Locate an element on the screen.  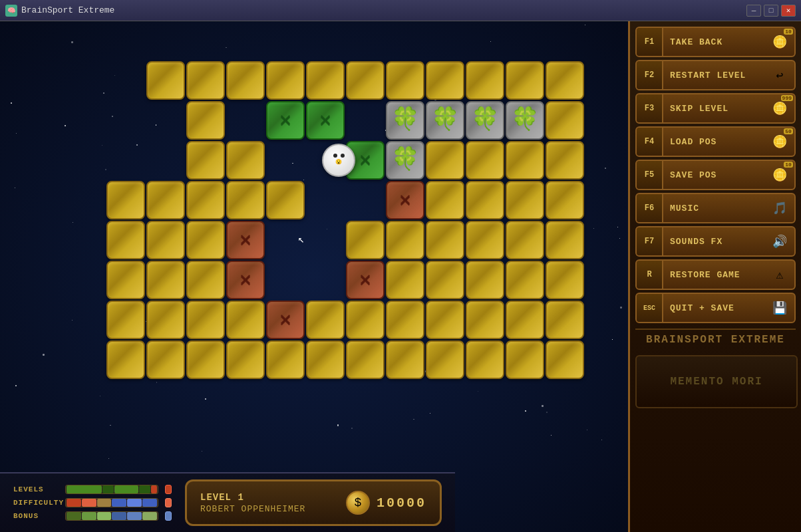
player-character: 😮 is located at coordinates (339, 160).